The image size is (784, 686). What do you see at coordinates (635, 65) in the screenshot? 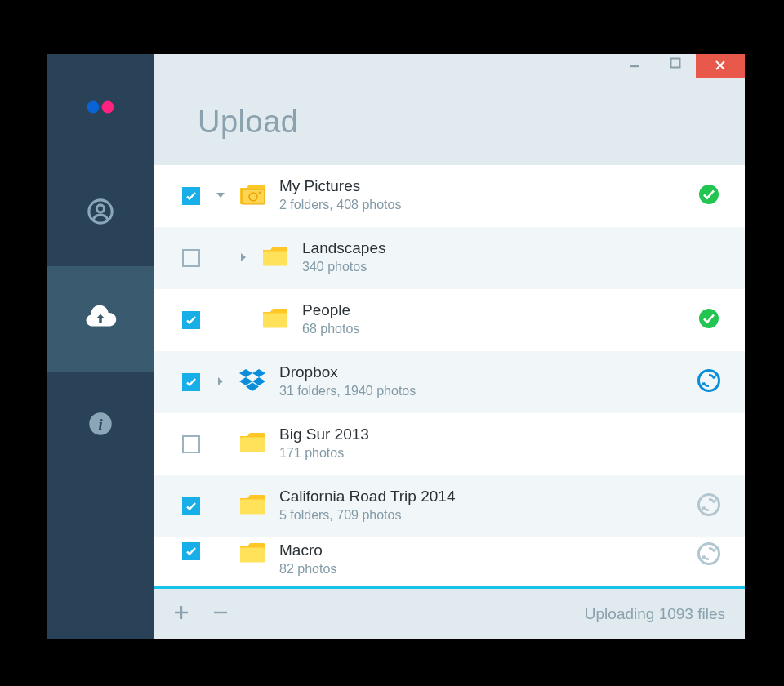
I see `minimize-icon` at bounding box center [635, 65].